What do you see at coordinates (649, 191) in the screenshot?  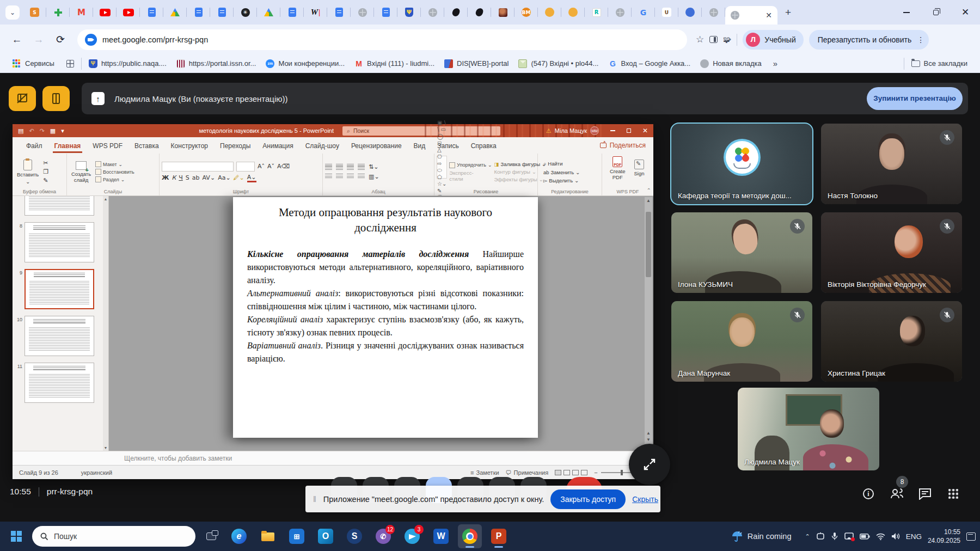 I see `collapse-ribbon-icon: ⌃` at bounding box center [649, 191].